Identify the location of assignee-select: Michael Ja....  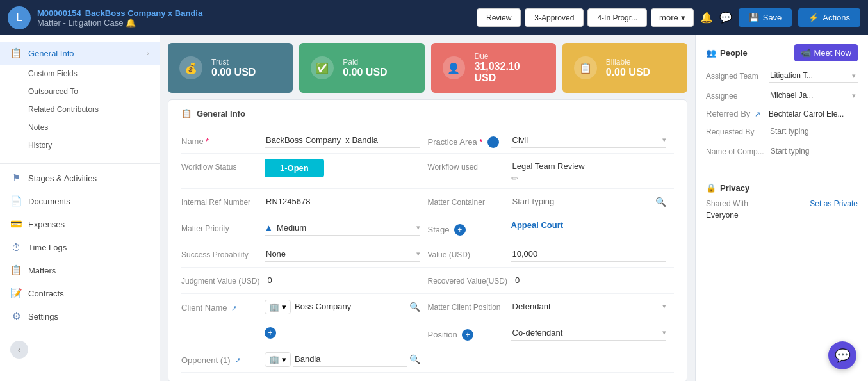
(810, 95).